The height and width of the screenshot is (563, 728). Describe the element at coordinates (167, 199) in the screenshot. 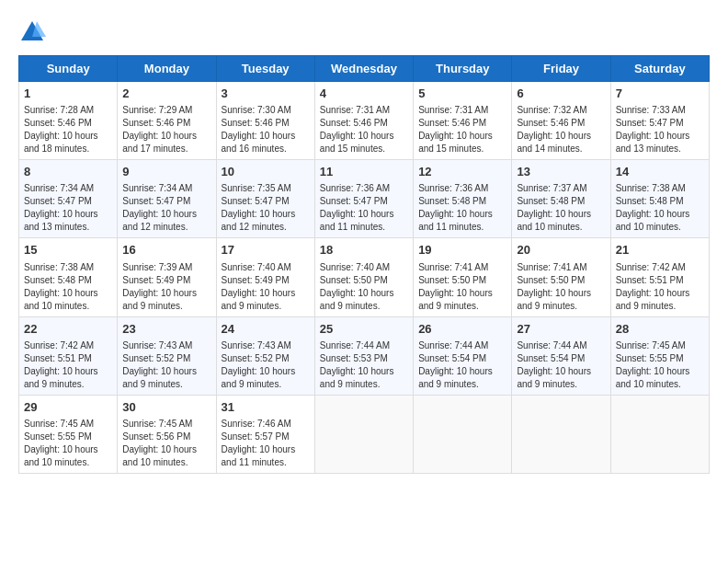

I see `calendar-cell: 9Sunrise: 7:34 AMSunset: 5:47 PMDaylight…` at that location.